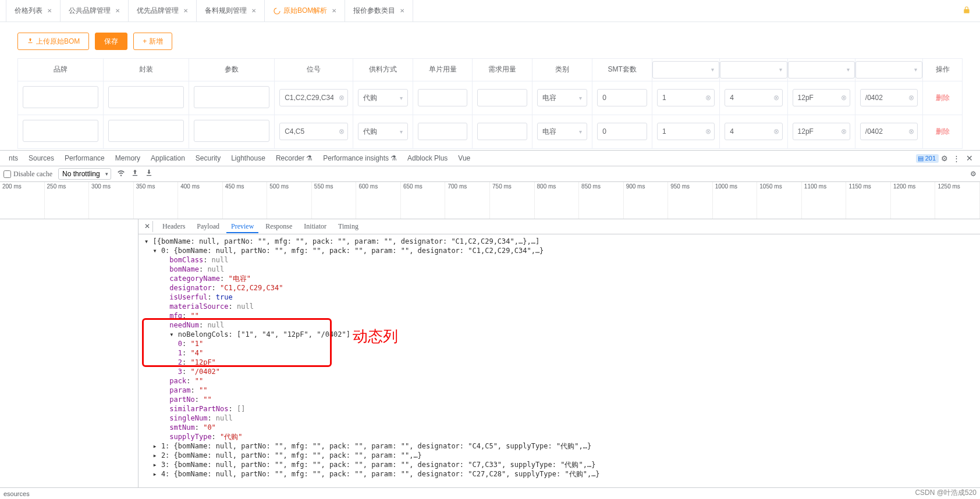 Image resolution: width=980 pixels, height=499 pixels. I want to click on tab-price-list: 价格列表✕, so click(33, 10).